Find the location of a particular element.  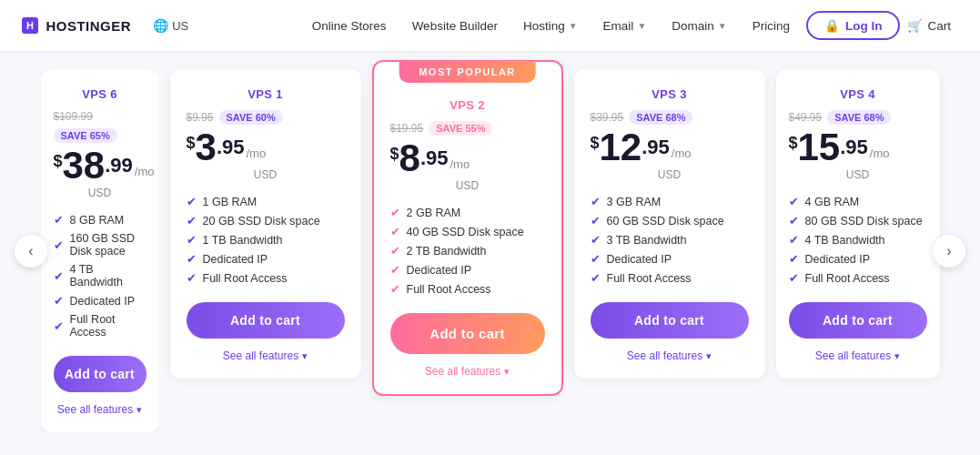

card-vps4-original-price: $49.95 is located at coordinates (806, 117).